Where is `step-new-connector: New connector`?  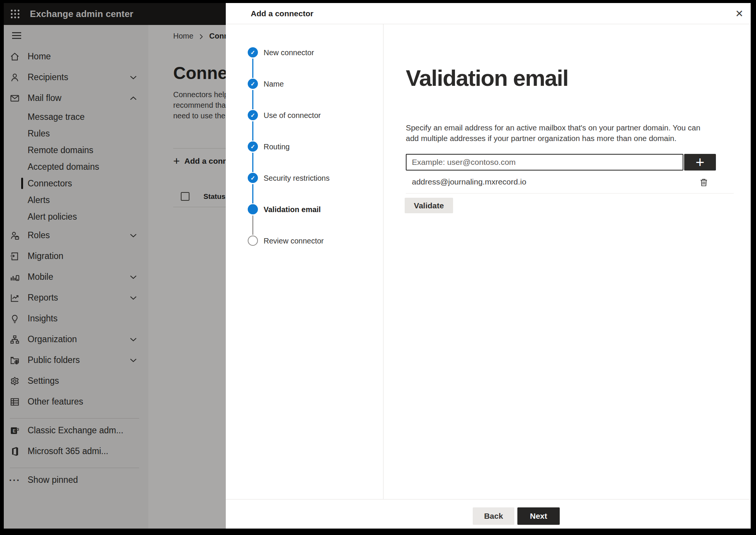 step-new-connector: New connector is located at coordinates (289, 53).